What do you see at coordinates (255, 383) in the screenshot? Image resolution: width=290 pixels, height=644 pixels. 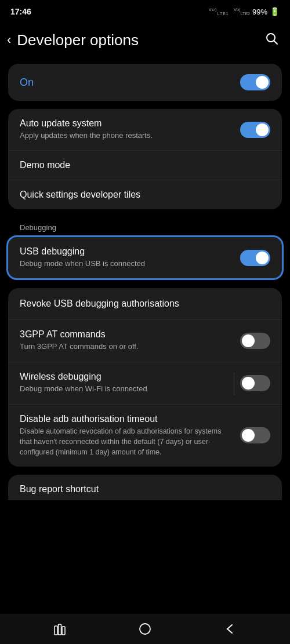 I see `wireless-debugging-toggle` at bounding box center [255, 383].